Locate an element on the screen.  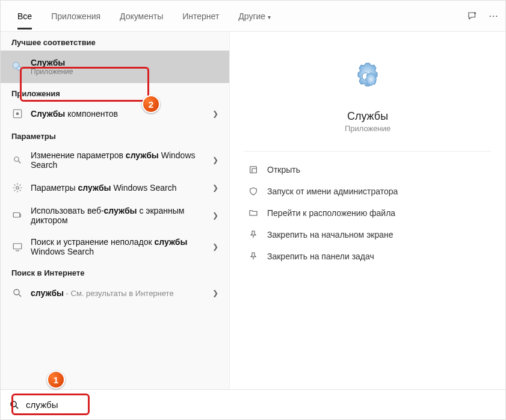
result-title: Службы is located at coordinates (125, 63).